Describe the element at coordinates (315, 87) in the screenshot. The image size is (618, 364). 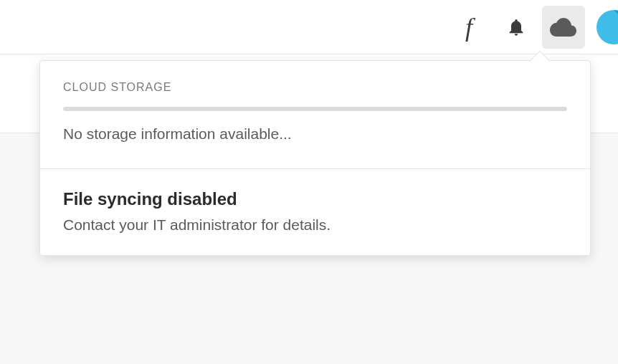
I see `storage-heading: CLOUD STORAGE` at that location.